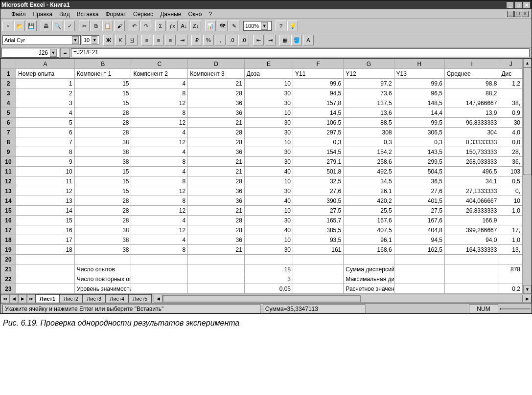  What do you see at coordinates (527, 299) in the screenshot?
I see `scroll-right-icon: ▶` at bounding box center [527, 299].